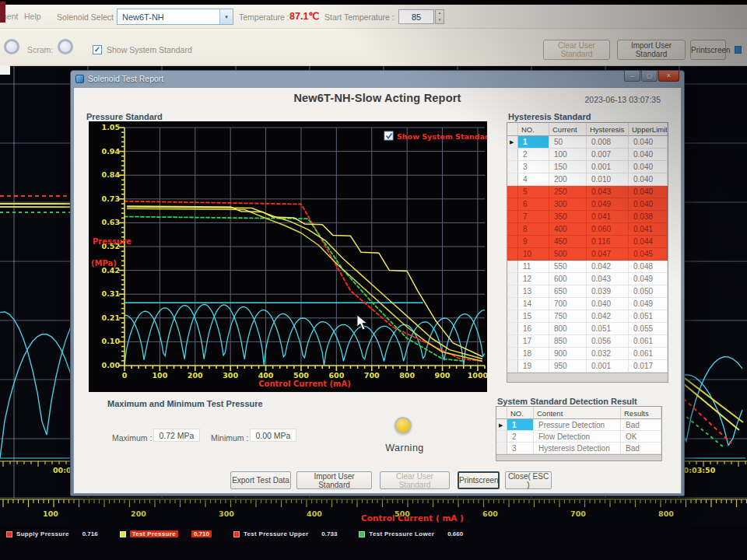 Image resolution: width=747 pixels, height=560 pixels. What do you see at coordinates (226, 17) in the screenshot?
I see `chevron-down-icon: ▾` at bounding box center [226, 17].